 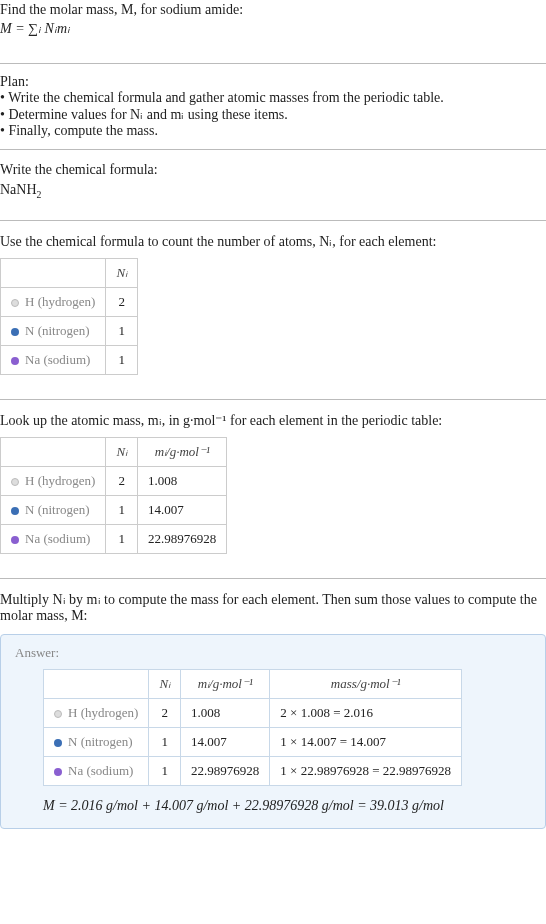 I want to click on atomic-mass-table: Nᵢ mᵢ/g·mol⁻¹ H (hydrogen) 2 1.008 N (ni…, so click(x=114, y=496).